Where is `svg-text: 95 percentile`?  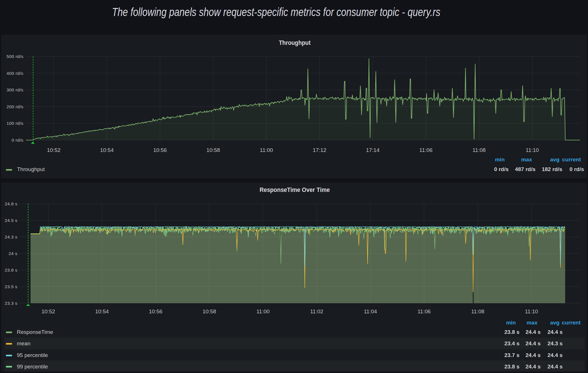
svg-text: 95 percentile is located at coordinates (33, 355).